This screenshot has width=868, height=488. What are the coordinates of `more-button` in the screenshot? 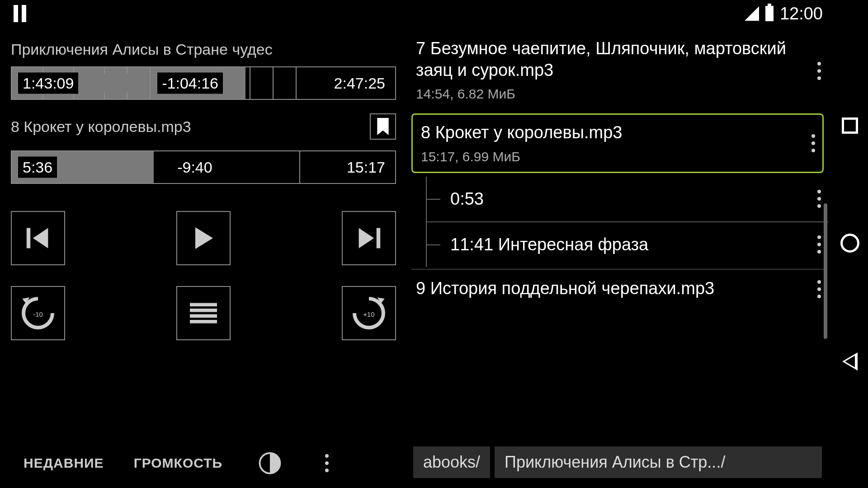 It's located at (327, 463).